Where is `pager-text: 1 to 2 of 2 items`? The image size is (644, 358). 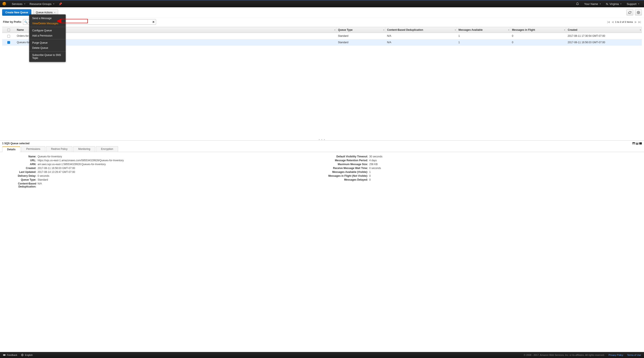
pager-text: 1 to 2 of 2 items is located at coordinates (624, 22).